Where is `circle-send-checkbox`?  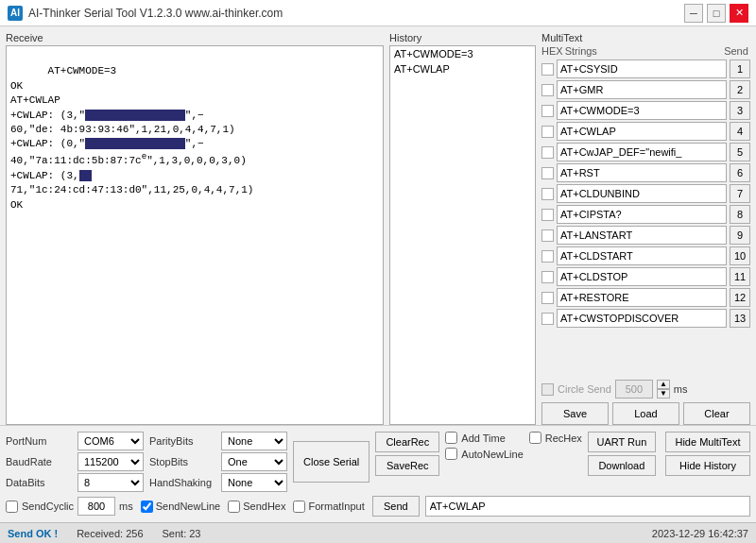 circle-send-checkbox is located at coordinates (548, 389).